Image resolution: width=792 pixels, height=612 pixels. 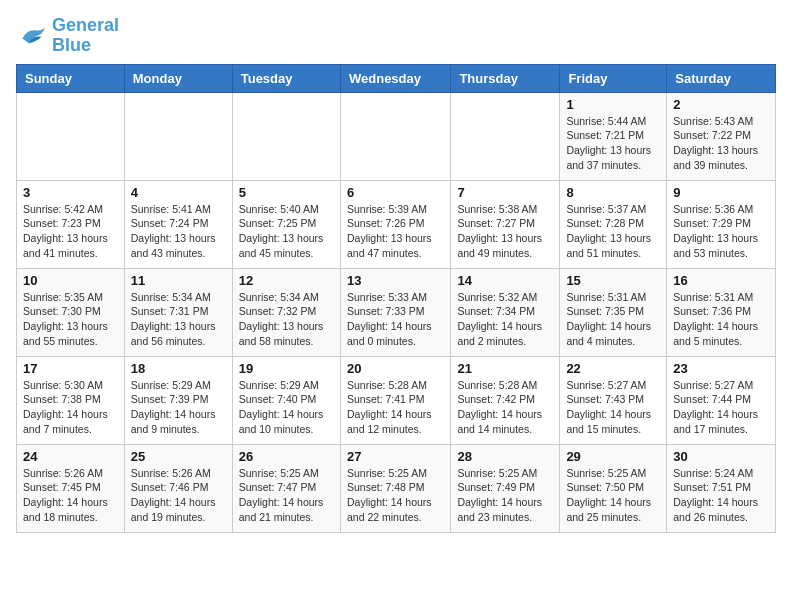 I want to click on header: General Blue, so click(x=396, y=36).